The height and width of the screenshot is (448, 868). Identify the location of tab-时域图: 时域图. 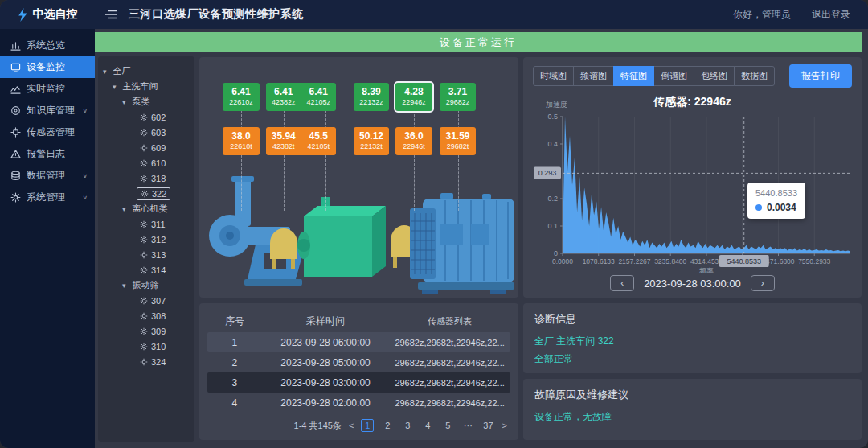
(553, 76).